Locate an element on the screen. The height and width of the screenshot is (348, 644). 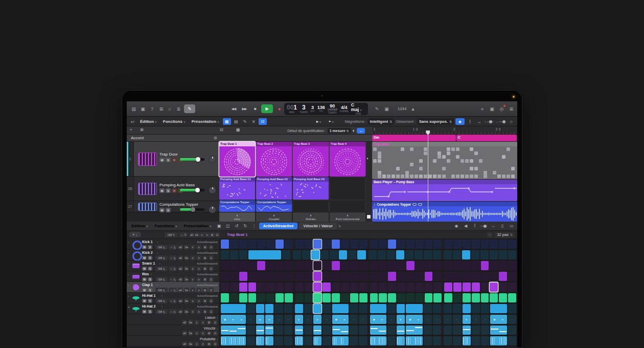
region-computations-topper: ↕ Computations Topper is located at coordinates (445, 212).